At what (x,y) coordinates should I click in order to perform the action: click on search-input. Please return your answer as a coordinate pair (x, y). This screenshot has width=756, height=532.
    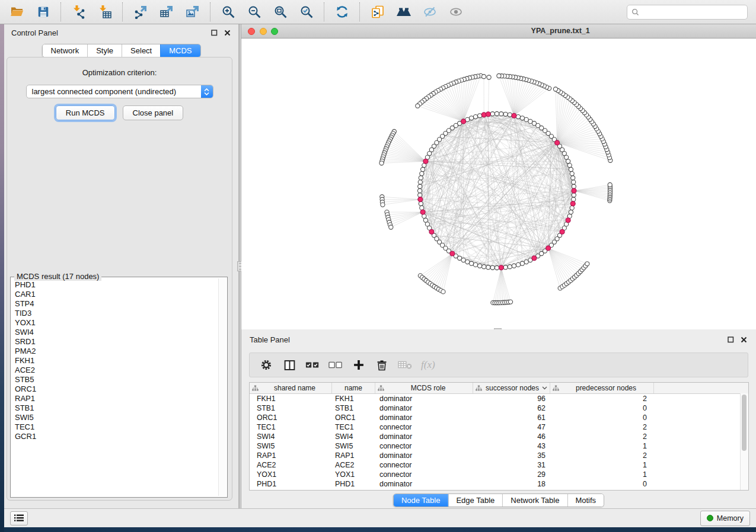
    Looking at the image, I should click on (693, 12).